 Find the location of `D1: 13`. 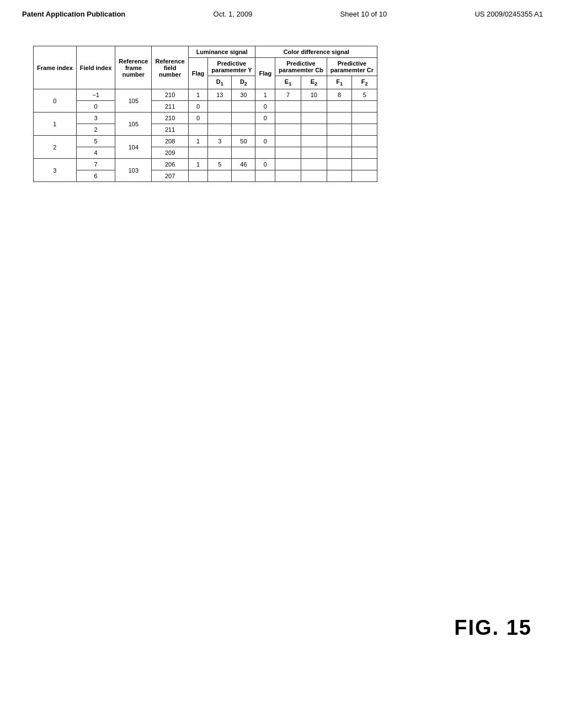

D1: 13 is located at coordinates (220, 95).